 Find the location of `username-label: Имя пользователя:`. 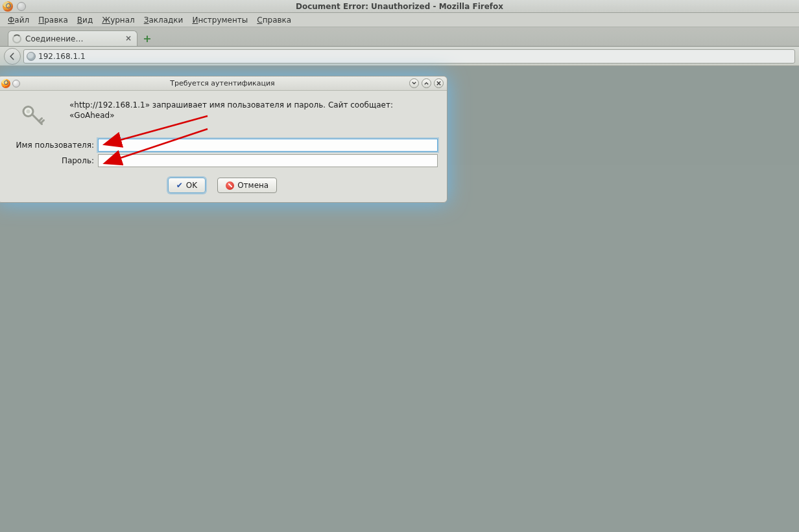

username-label: Имя пользователя: is located at coordinates (53, 145).